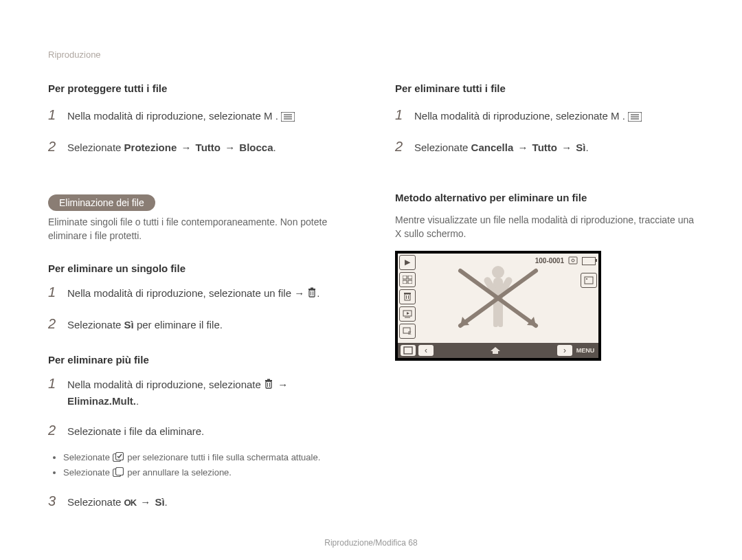 The width and height of the screenshot is (742, 560). Describe the element at coordinates (201, 324) in the screenshot. I see `delete-one-step-2: 2 Selezionate Sì per eliminare il ﬁle.` at that location.